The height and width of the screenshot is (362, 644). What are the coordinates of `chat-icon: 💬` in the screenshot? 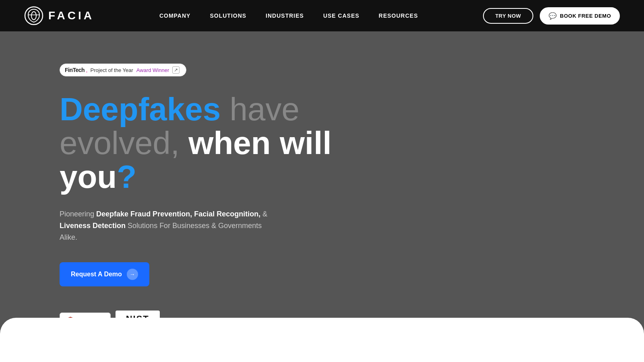 It's located at (553, 16).